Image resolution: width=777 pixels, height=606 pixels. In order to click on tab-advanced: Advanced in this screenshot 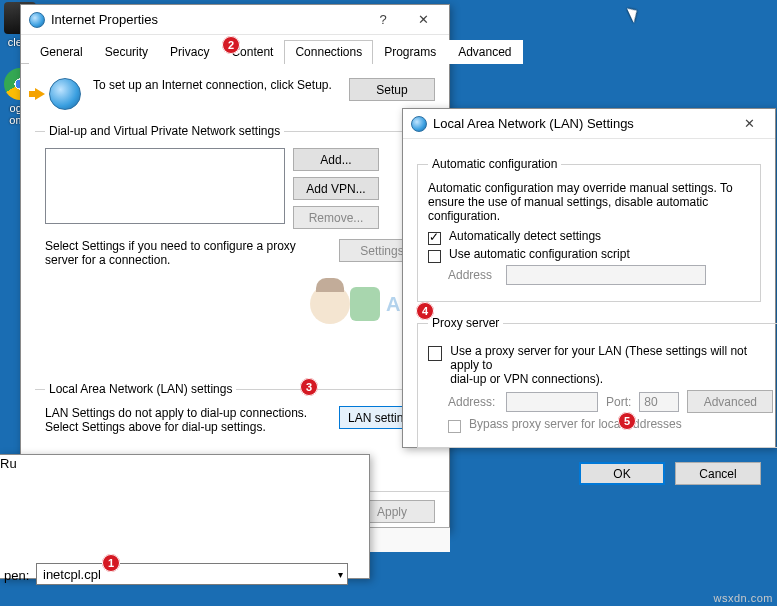, I will do `click(484, 52)`.